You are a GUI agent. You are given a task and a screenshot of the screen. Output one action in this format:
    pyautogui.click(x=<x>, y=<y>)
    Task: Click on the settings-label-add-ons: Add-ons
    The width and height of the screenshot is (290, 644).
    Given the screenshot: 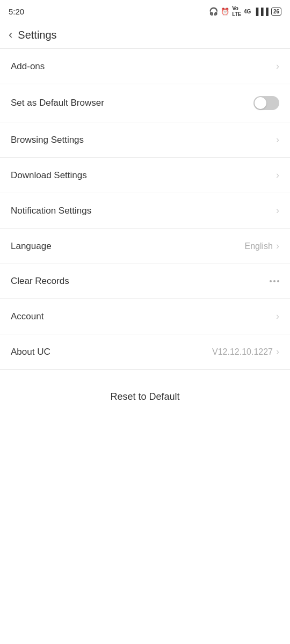 What is the action you would take?
    pyautogui.click(x=28, y=67)
    